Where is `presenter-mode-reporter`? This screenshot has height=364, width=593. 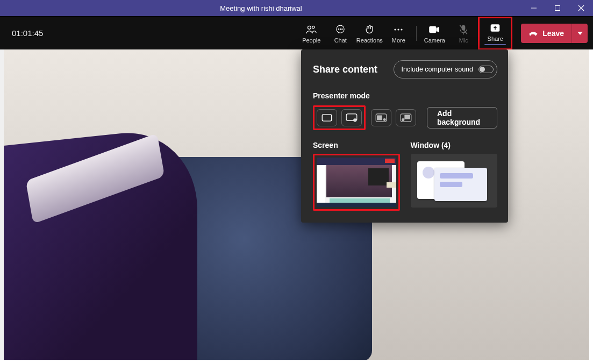
presenter-mode-reporter is located at coordinates (406, 118).